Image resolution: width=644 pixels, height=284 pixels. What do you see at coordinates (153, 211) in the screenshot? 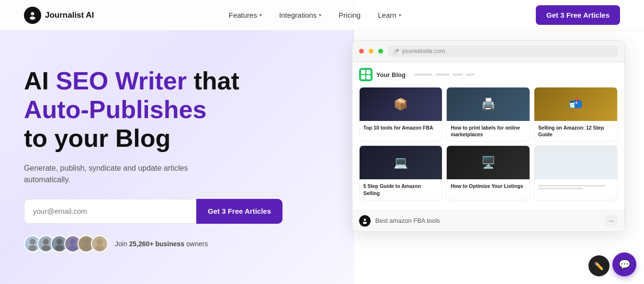
I see `email-signup-row: Get 3 Free Articles` at bounding box center [153, 211].